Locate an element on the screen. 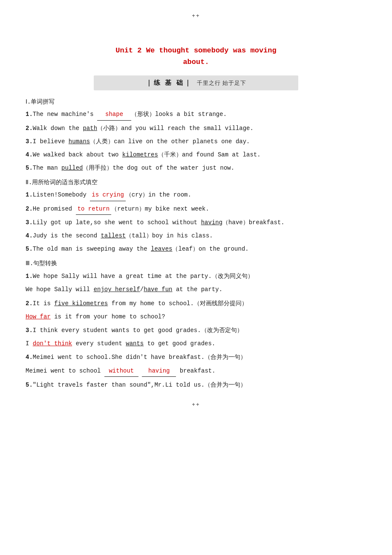 The height and width of the screenshot is (555, 392). exercise-3-4: 4.Meimei went to school.She didn't have … is located at coordinates (196, 364).